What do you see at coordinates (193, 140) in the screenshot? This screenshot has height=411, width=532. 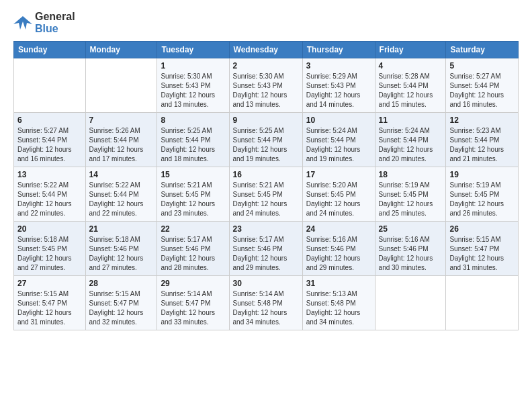 I see `calendar-cell: 8 Sunrise: 5:25 AM Sunset: 5:44 PM Dayli…` at bounding box center [193, 140].